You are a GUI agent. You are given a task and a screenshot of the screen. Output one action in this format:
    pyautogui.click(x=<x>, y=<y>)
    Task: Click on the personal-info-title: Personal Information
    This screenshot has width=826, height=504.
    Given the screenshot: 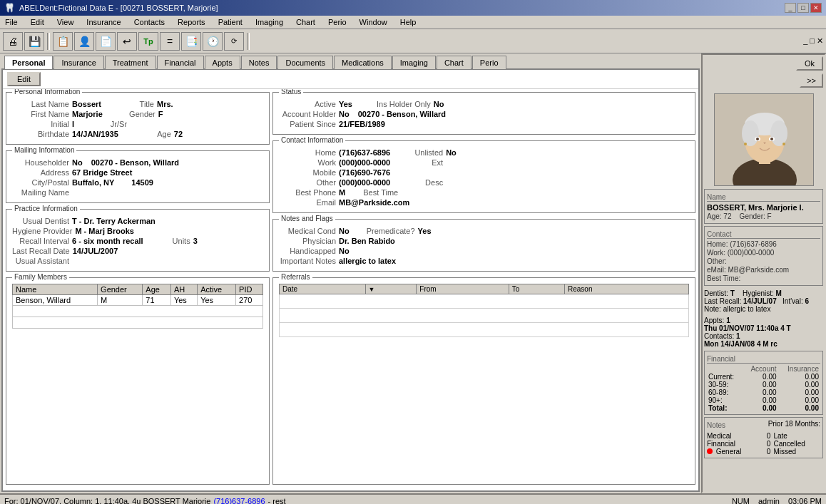 What is the action you would take?
    pyautogui.click(x=47, y=93)
    